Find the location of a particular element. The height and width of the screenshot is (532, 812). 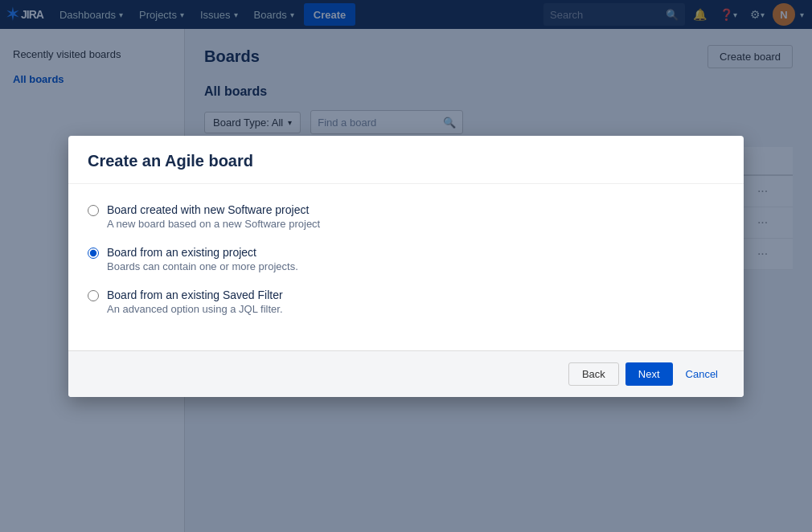

option-saved-filter-desc: An advanced option using a JQL filter. is located at coordinates (195, 309).